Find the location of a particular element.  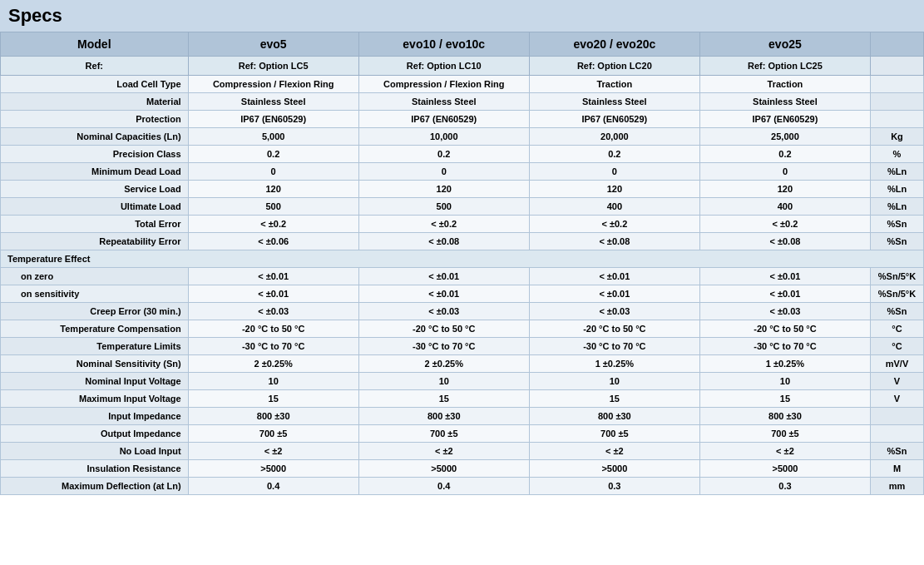

ref-header: Ref: is located at coordinates (95, 67).